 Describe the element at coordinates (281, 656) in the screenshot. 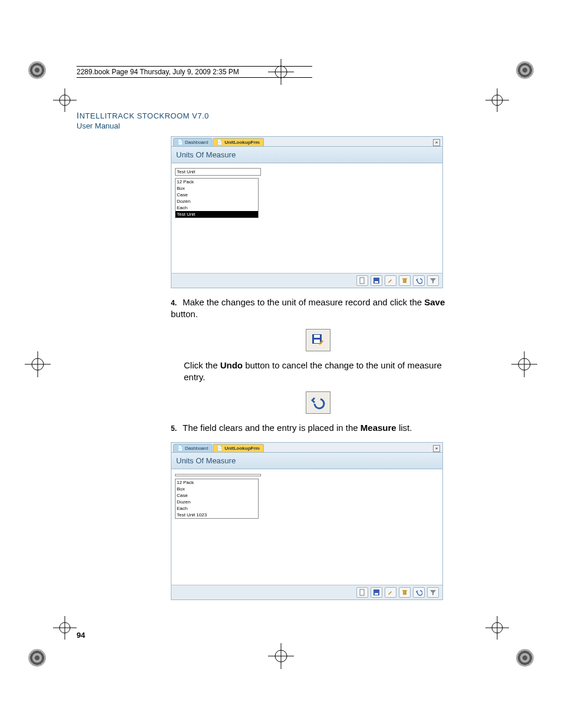

I see `registration-mark-bottom` at that location.